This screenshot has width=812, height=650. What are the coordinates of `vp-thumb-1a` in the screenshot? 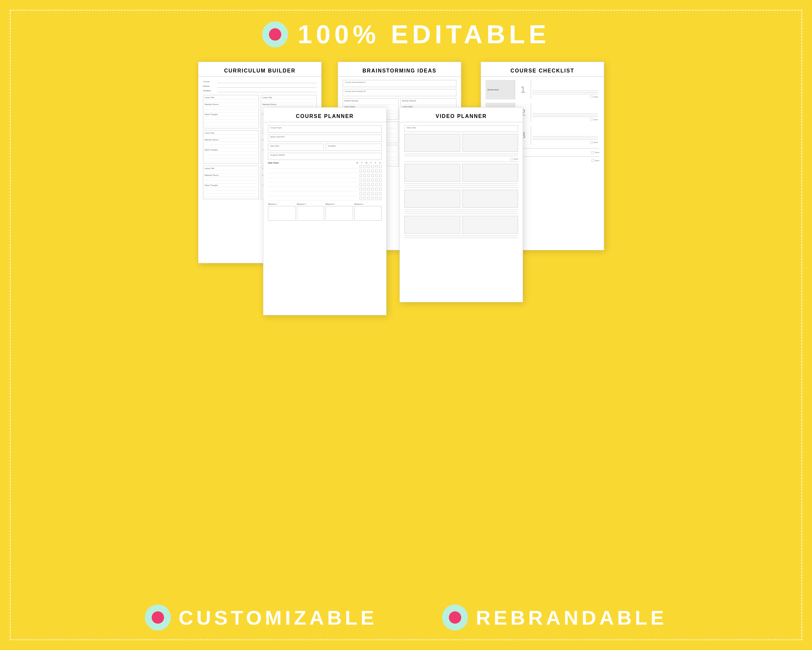 It's located at (432, 143).